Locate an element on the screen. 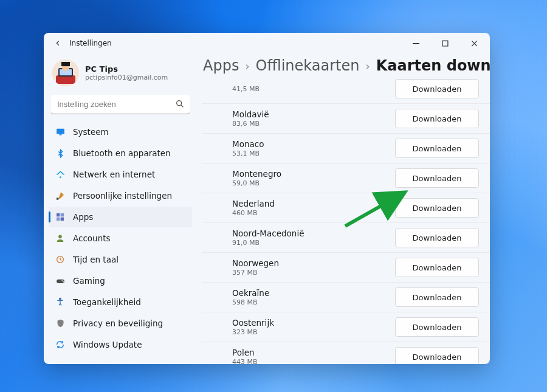 The width and height of the screenshot is (547, 392). sidebar-item-label: Tijd en taal is located at coordinates (96, 260).